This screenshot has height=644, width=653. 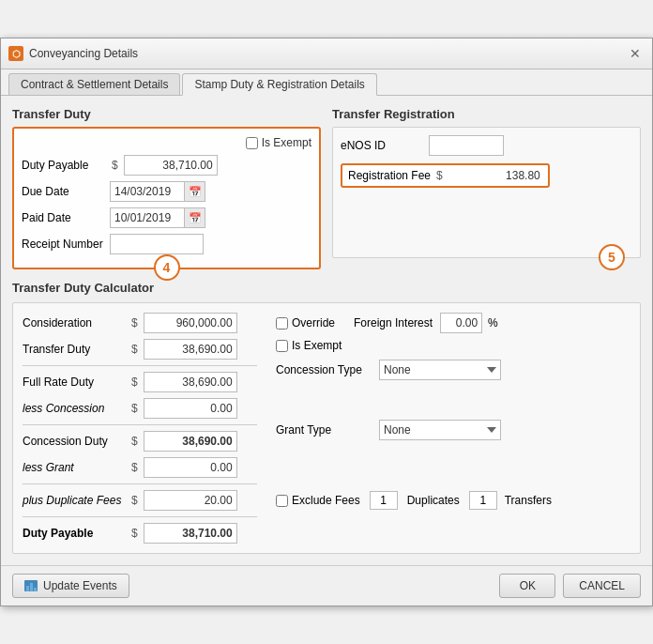 What do you see at coordinates (195, 218) in the screenshot?
I see `paid-date-calendar-button: 📅` at bounding box center [195, 218].